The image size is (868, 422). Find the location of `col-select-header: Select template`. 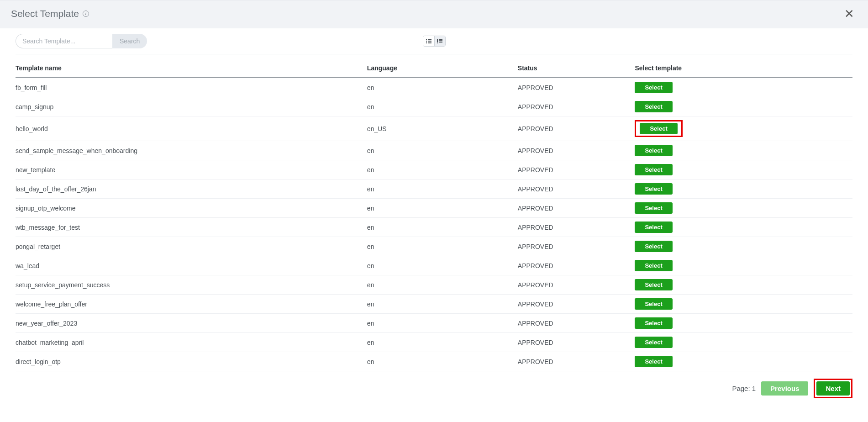

col-select-header: Select template is located at coordinates (743, 69).